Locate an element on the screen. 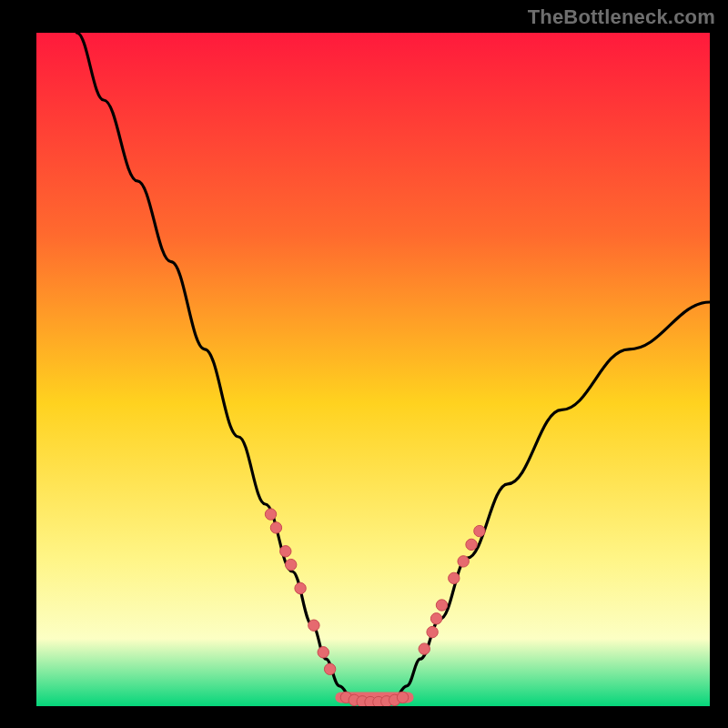 Image resolution: width=728 pixels, height=728 pixels. watermark-text: TheBottleneck.com is located at coordinates (622, 17).